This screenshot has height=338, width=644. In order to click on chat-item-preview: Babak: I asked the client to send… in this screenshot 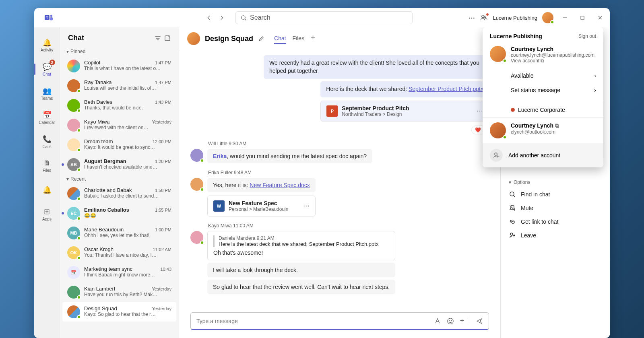, I will do `click(128, 196)`.